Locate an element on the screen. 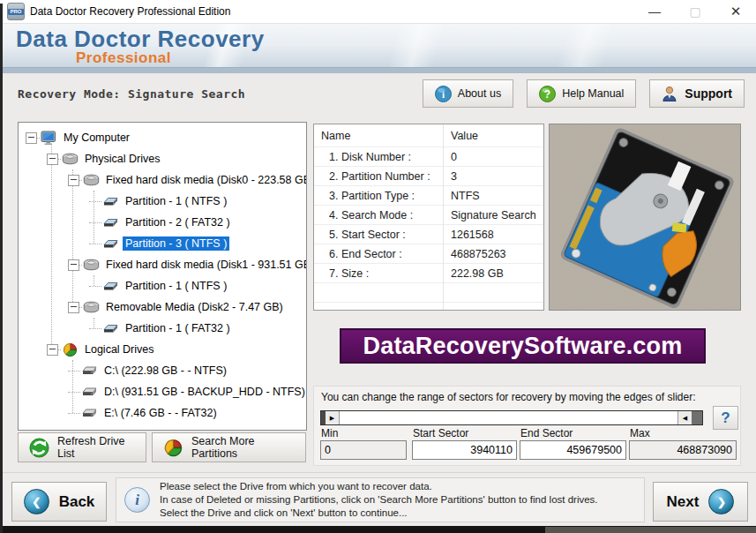 The width and height of the screenshot is (756, 533). search-more-partitions-button: Search More Partitions is located at coordinates (229, 447).